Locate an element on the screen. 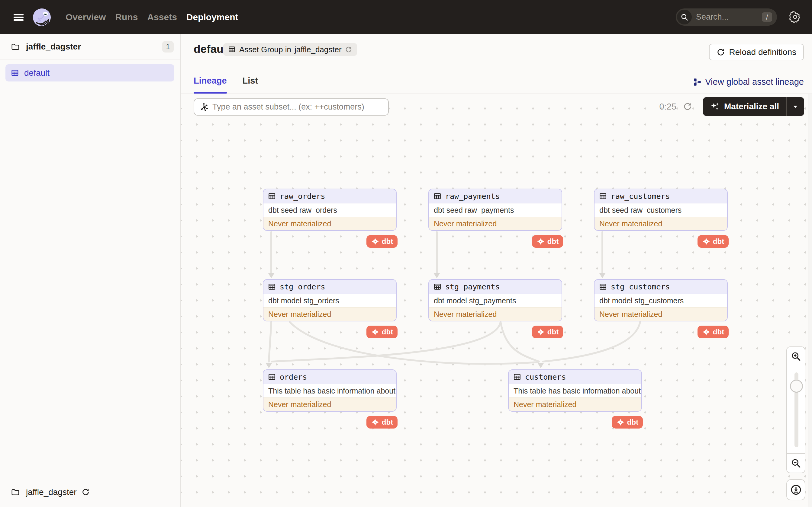  asset-node-stg-payments: stg_payments dbt model stg_payments Neve… is located at coordinates (495, 300).